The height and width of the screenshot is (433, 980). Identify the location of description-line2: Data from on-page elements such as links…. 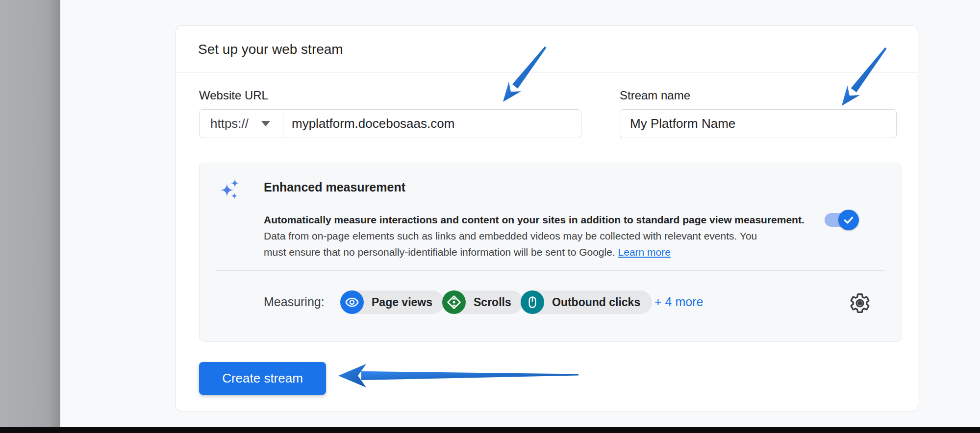
(552, 236).